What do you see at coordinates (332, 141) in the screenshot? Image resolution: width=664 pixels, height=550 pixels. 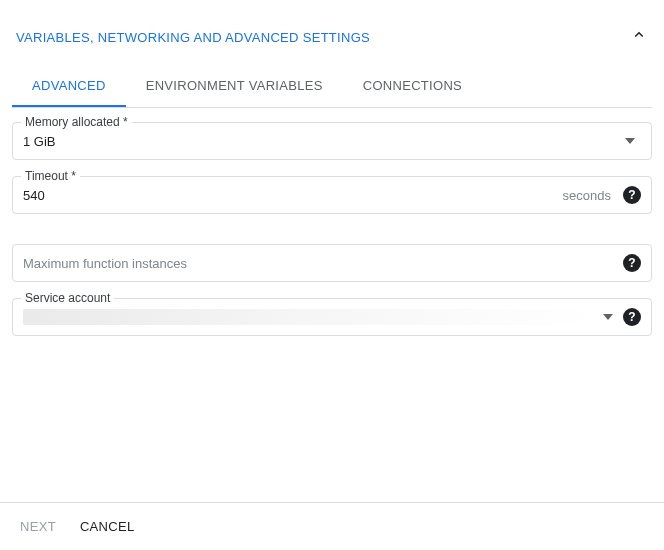 I see `memory-allocated-select: Memory allocated 1 GiB` at bounding box center [332, 141].